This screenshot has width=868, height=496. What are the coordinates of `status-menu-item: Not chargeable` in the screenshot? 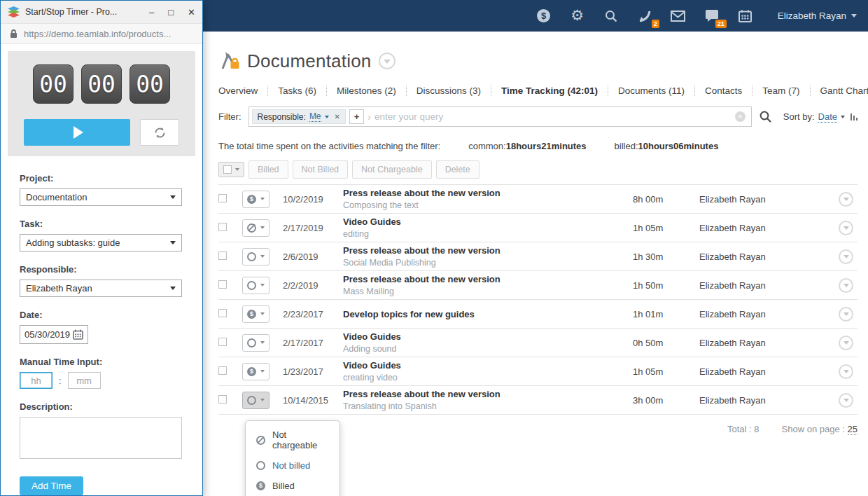 It's located at (293, 440).